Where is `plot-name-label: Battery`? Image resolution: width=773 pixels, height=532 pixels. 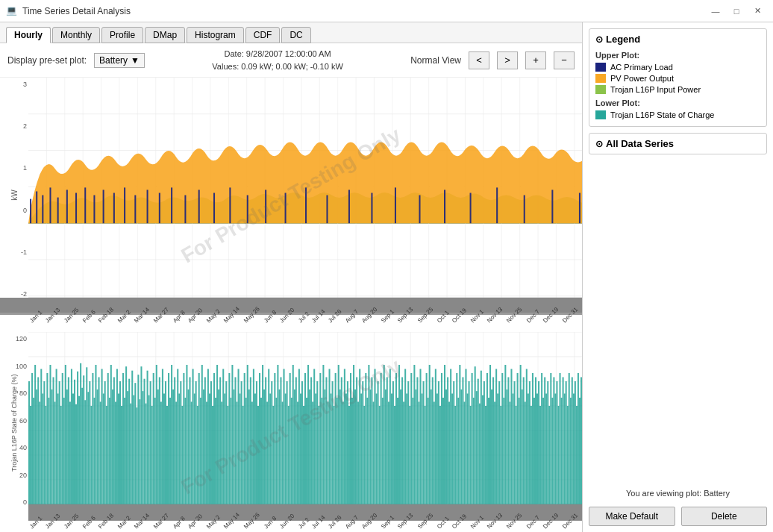
plot-name-label: Battery is located at coordinates (716, 493).